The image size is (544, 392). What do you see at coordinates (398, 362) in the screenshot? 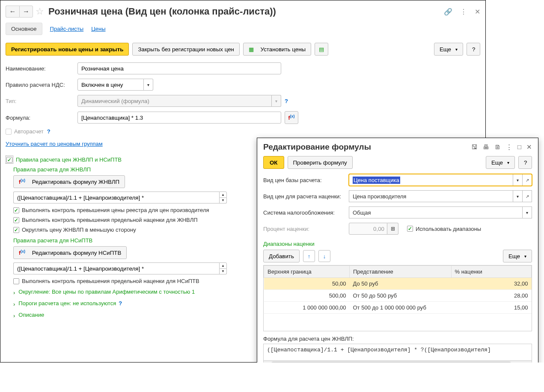
I see `horizontal-scrollbar` at bounding box center [398, 362].